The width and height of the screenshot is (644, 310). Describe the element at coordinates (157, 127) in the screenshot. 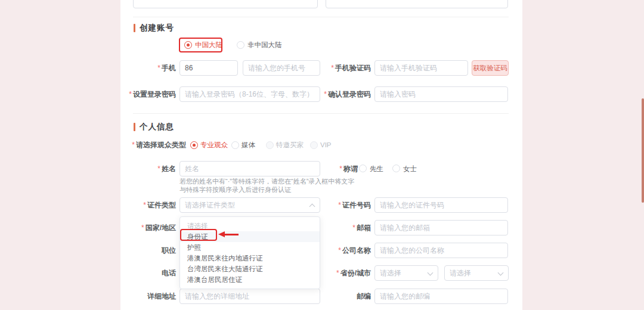

I see `personal-info-title: 个人信息` at that location.